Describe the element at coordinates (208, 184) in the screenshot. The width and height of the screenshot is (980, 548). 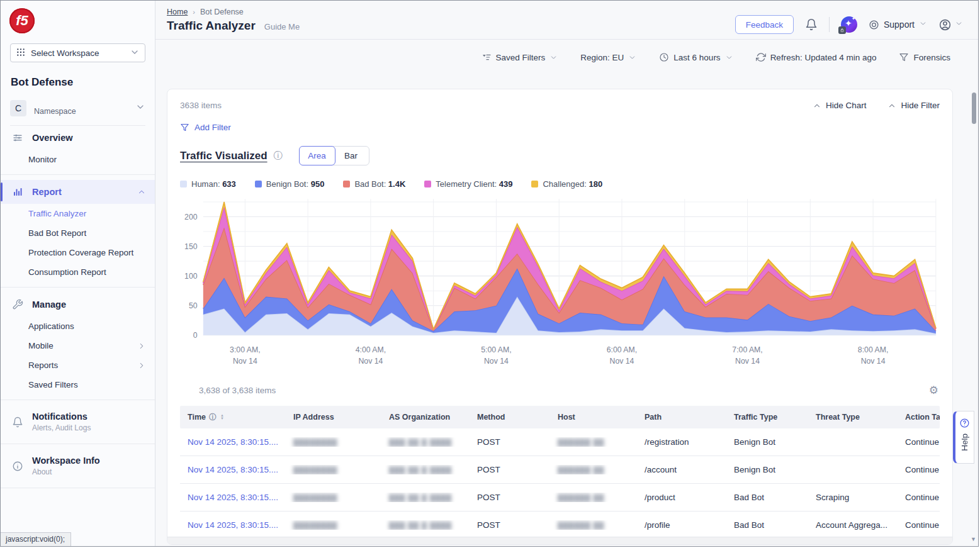
I see `legend-human: Human: 633` at that location.